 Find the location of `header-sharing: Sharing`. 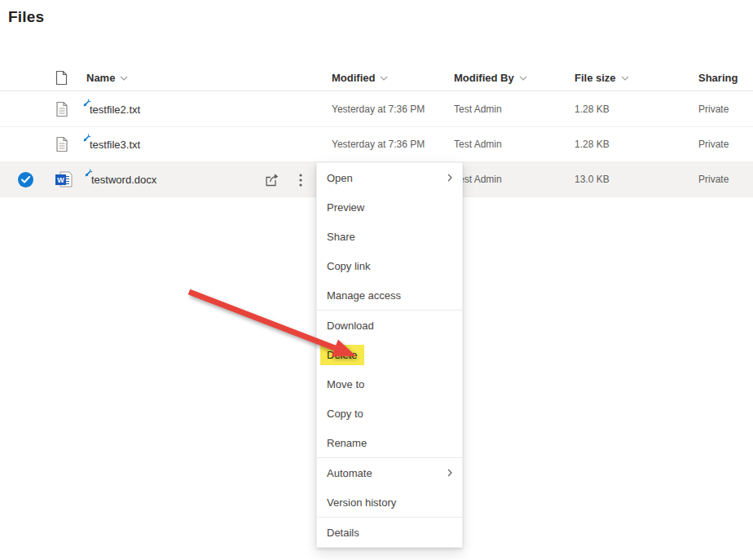

header-sharing: Sharing is located at coordinates (718, 77).